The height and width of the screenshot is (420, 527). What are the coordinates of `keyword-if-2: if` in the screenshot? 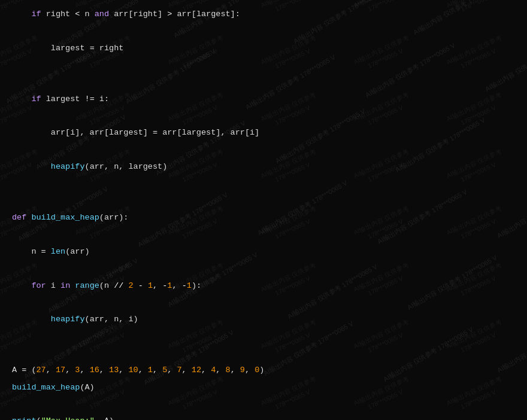 It's located at (36, 99).